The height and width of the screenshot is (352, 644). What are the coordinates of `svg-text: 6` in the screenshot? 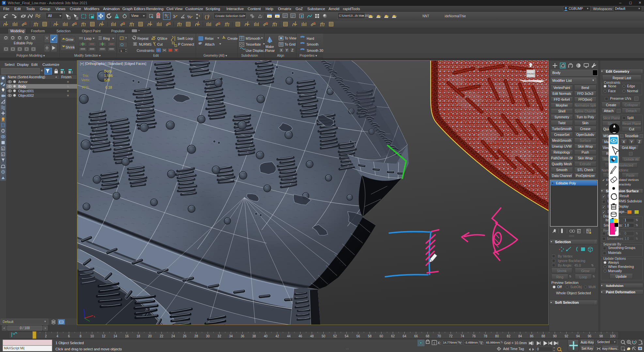 It's located at (69, 336).